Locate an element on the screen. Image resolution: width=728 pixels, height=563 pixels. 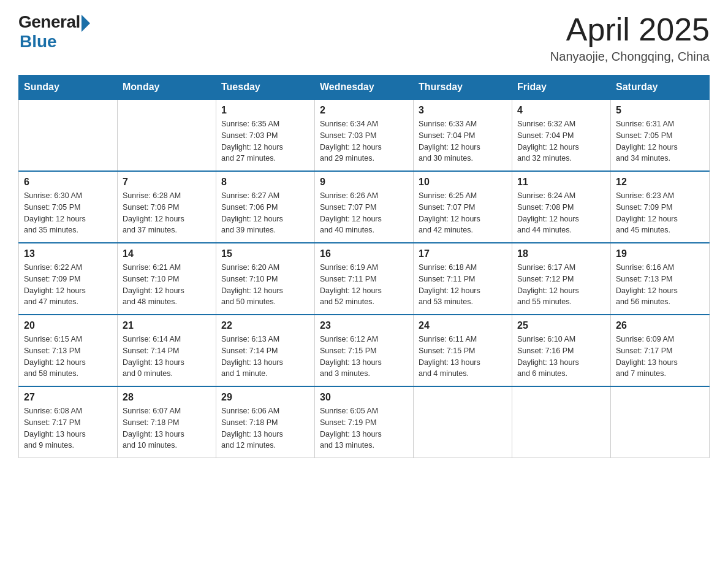
column-header-monday: Monday is located at coordinates (167, 88).